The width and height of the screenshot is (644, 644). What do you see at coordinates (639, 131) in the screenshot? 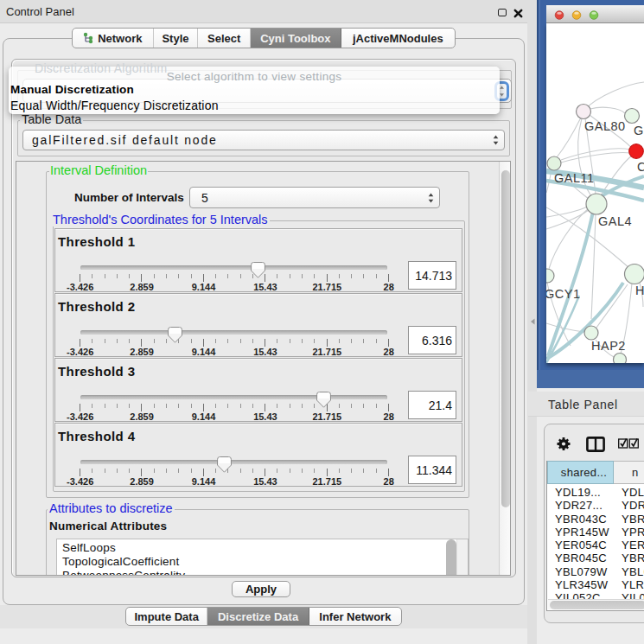
I see `svg-text: G.` at bounding box center [639, 131].